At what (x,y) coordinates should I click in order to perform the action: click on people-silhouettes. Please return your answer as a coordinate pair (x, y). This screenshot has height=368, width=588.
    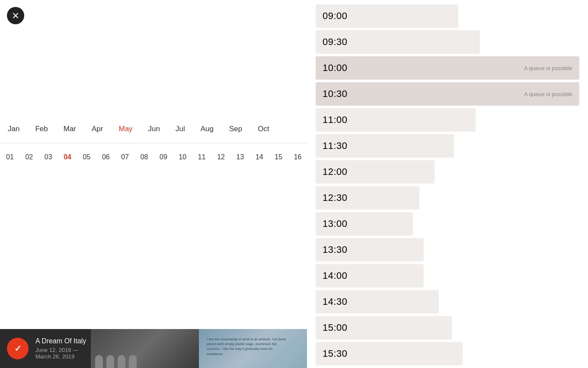
    Looking at the image, I should click on (145, 359).